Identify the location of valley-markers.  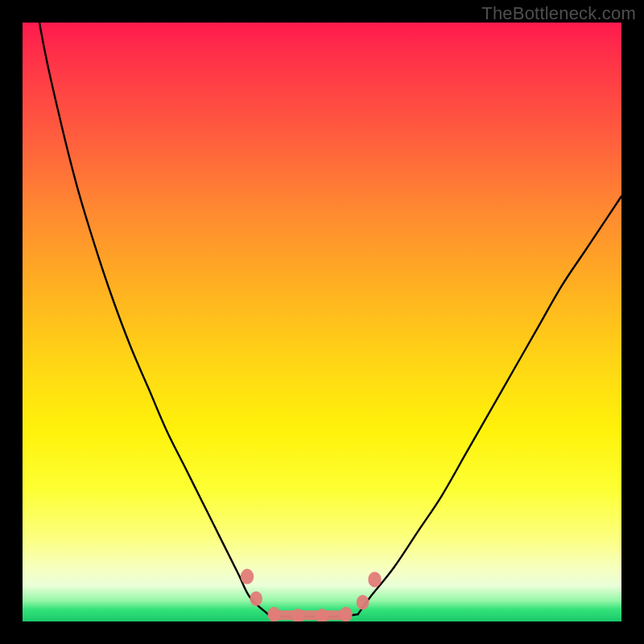
(311, 596).